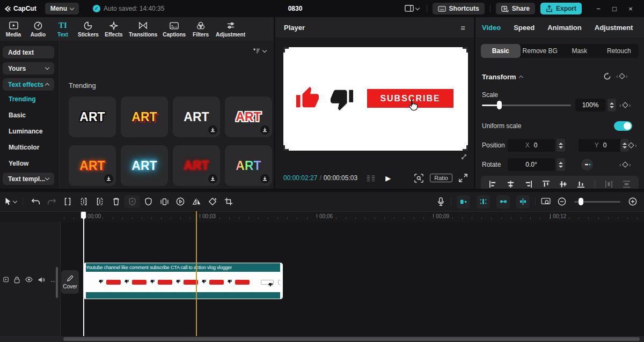  Describe the element at coordinates (501, 51) in the screenshot. I see `subtab-basic: Basic` at that location.